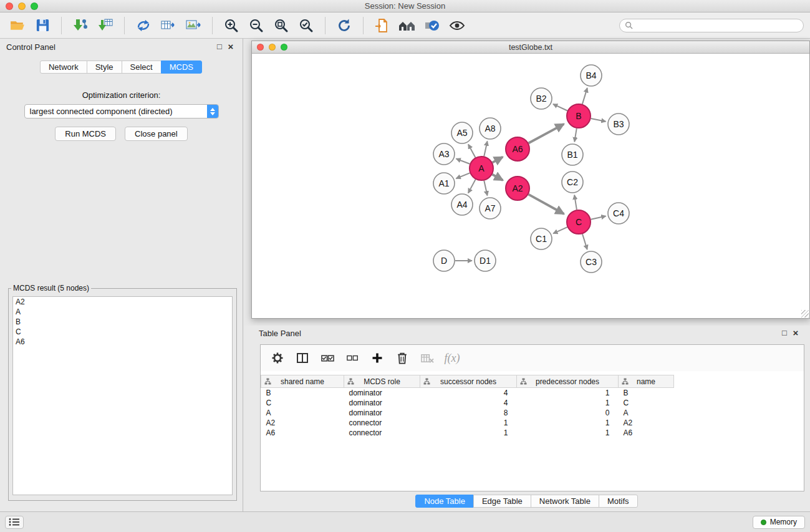  I want to click on close-panel-button: ×, so click(231, 47).